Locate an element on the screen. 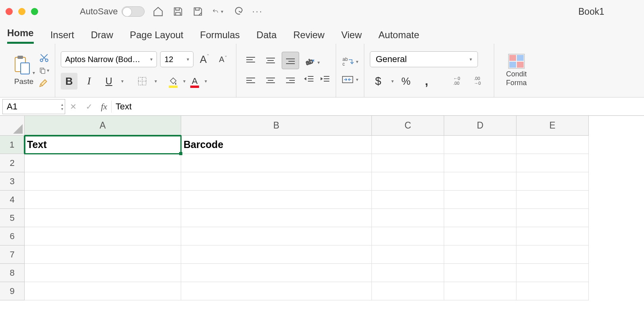  font-name-select: Aptos Narrow (Bod… ▾ is located at coordinates (109, 59).